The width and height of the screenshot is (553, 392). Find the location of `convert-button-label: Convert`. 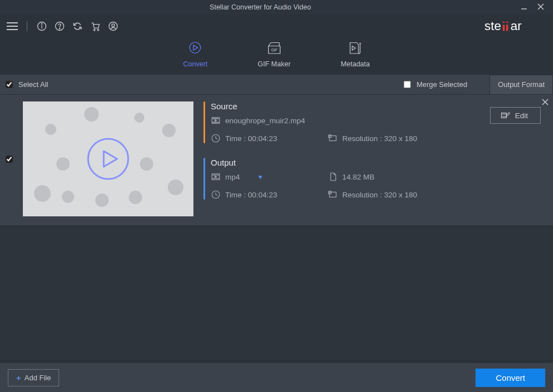

convert-button-label: Convert is located at coordinates (511, 378).